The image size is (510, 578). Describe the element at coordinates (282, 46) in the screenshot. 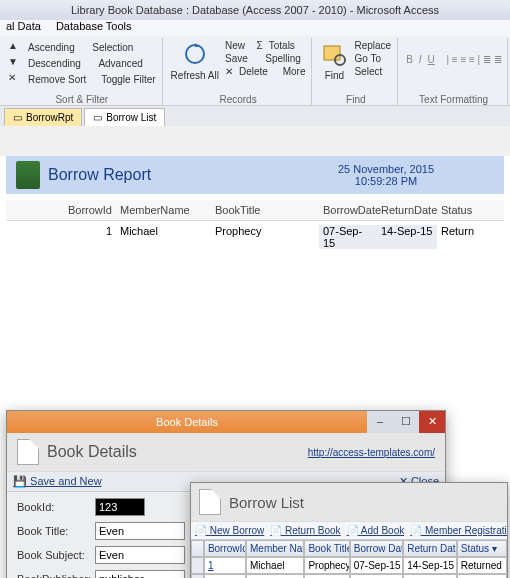

I see `totals: Totals` at that location.